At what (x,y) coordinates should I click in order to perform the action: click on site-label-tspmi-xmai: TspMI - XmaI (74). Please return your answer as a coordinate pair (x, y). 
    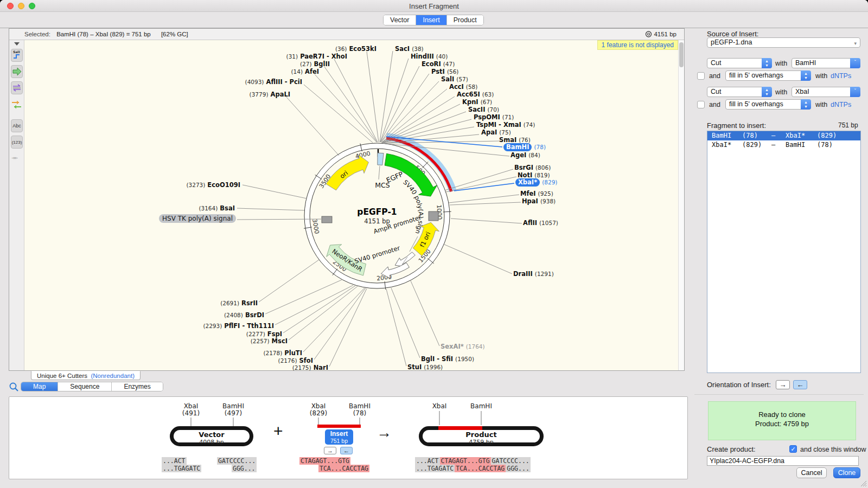
    Looking at the image, I should click on (506, 125).